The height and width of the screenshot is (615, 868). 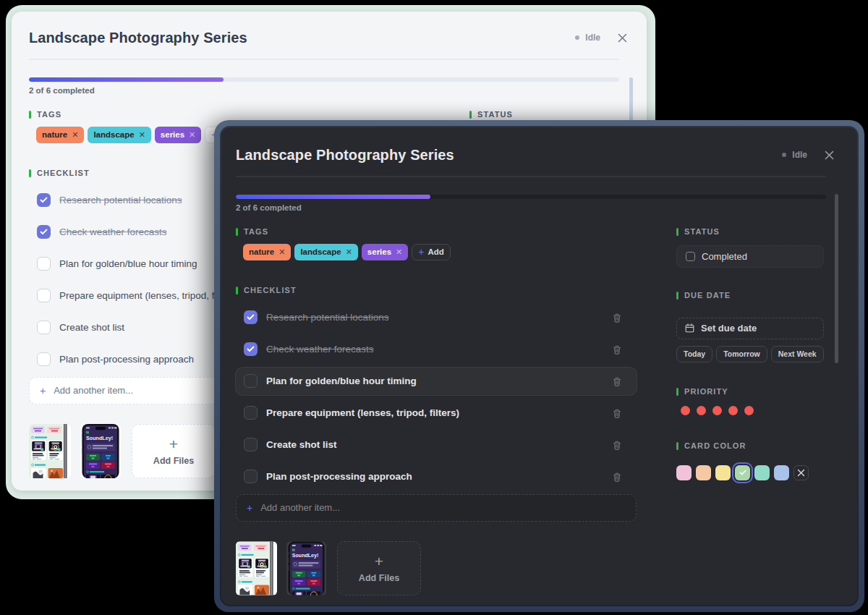 What do you see at coordinates (743, 472) in the screenshot?
I see `check-icon` at bounding box center [743, 472].